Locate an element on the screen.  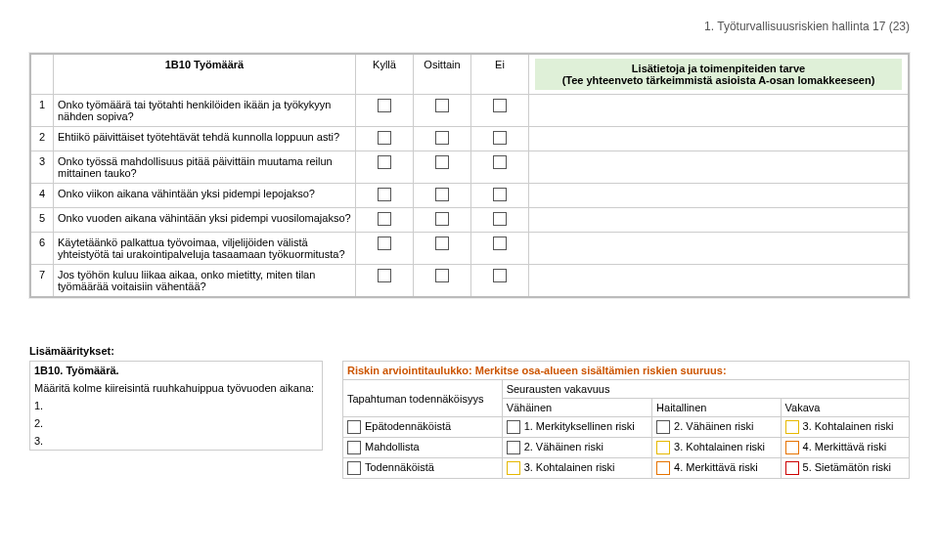
probability-label: Tapahtuman todennäköisyys is located at coordinates (423, 399).